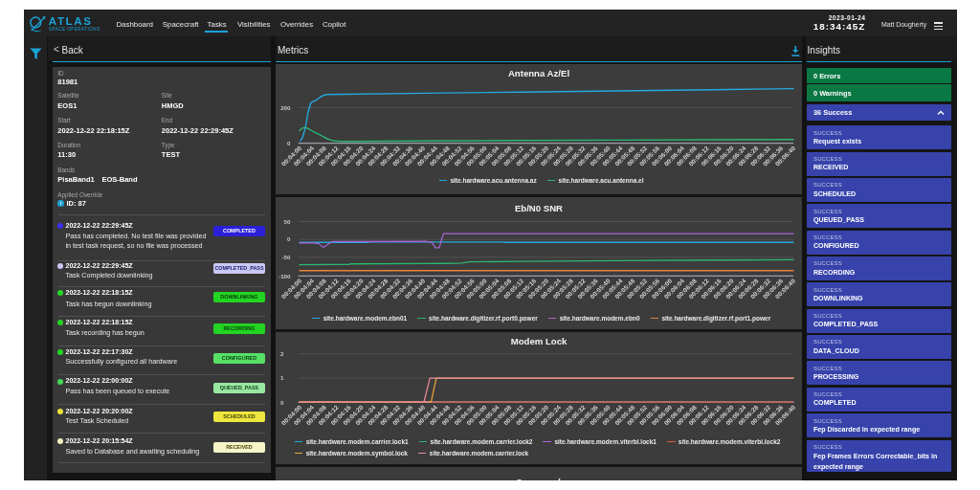 The height and width of the screenshot is (490, 980). I want to click on svg-text: Antenna Az/El, so click(539, 73).